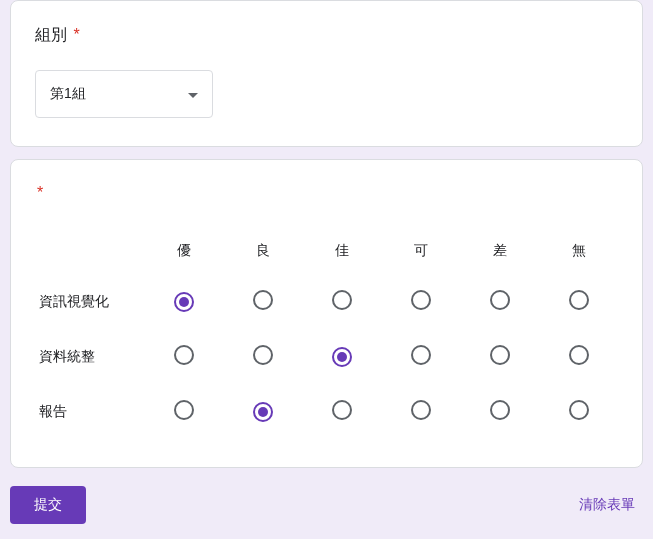 The height and width of the screenshot is (539, 653). What do you see at coordinates (184, 250) in the screenshot?
I see `grid-col-header: 優` at bounding box center [184, 250].